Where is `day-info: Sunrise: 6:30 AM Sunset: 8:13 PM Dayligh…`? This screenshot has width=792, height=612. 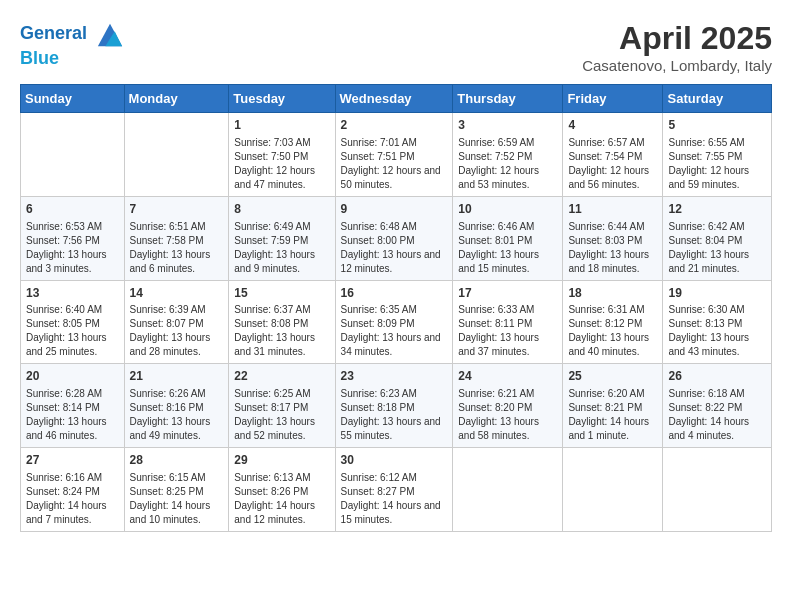
day-info: Sunrise: 6:30 AM Sunset: 8:13 PM Dayligh… is located at coordinates (717, 331).